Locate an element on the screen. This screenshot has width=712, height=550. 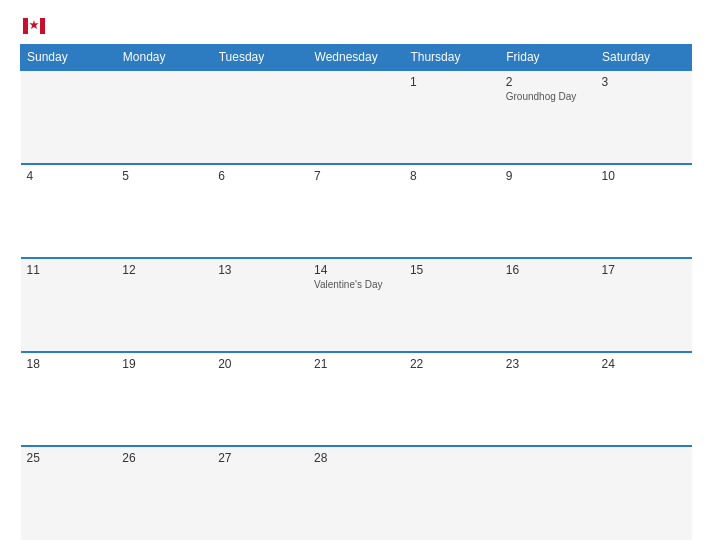
day-number: 2 is located at coordinates (548, 82).